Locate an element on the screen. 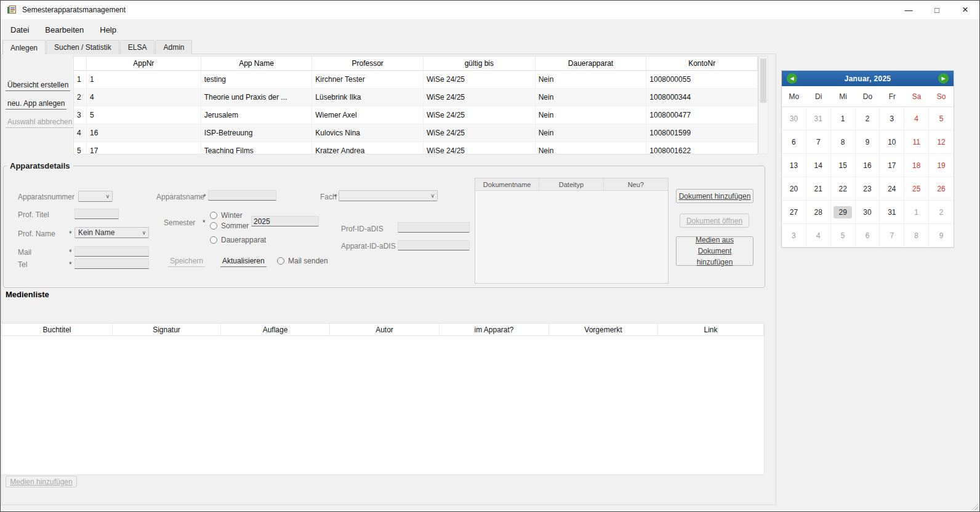  calendar-day: 18 is located at coordinates (917, 166).